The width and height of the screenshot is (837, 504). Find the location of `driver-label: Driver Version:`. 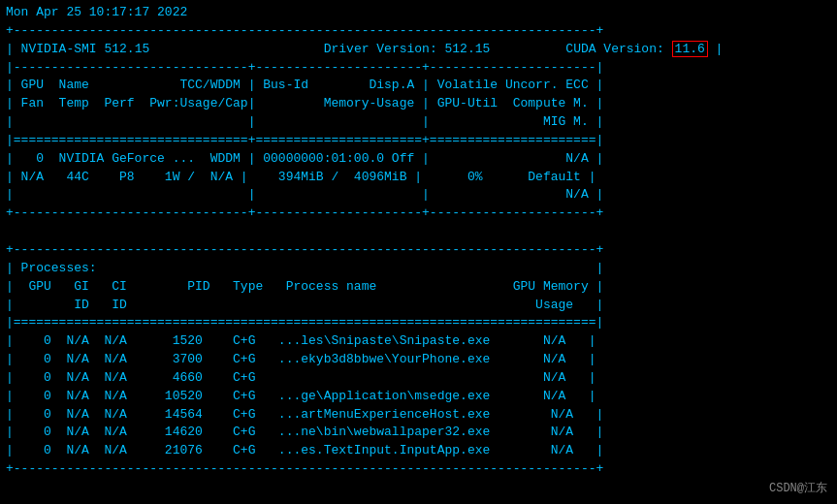

driver-label: Driver Version: is located at coordinates (380, 48).